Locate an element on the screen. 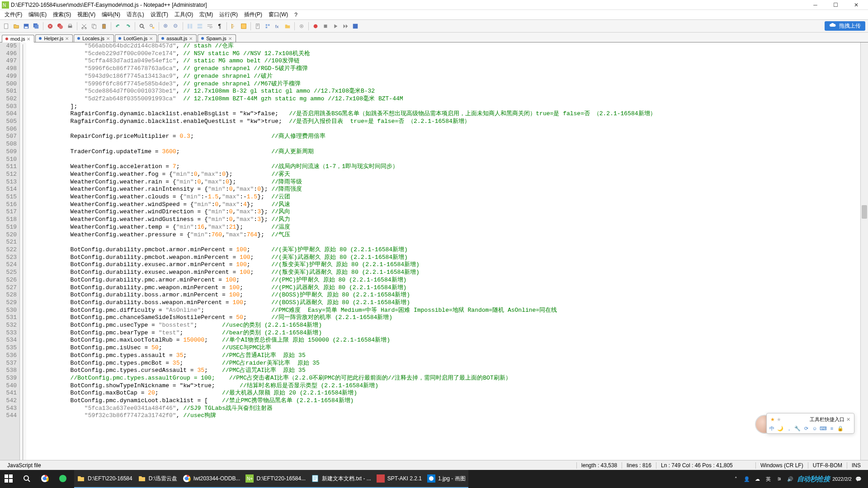 The image size is (868, 488). play-icon is located at coordinates (335, 26).